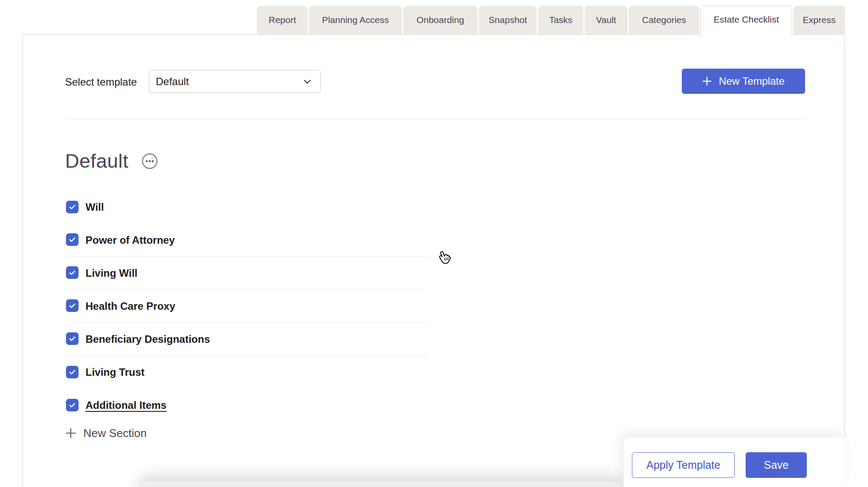 The height and width of the screenshot is (487, 868). I want to click on tab-label: Snapshot, so click(508, 20).